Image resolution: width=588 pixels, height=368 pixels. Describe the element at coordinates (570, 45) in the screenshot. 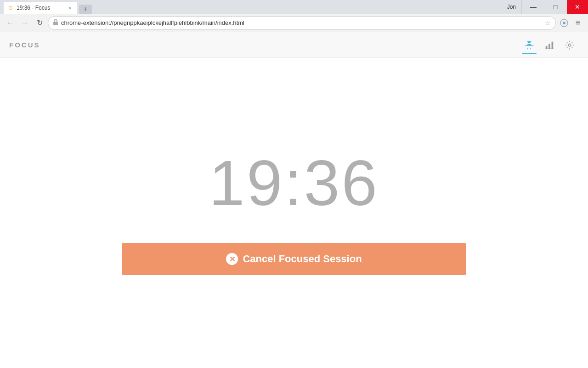

I see `settings-nav-icon` at that location.